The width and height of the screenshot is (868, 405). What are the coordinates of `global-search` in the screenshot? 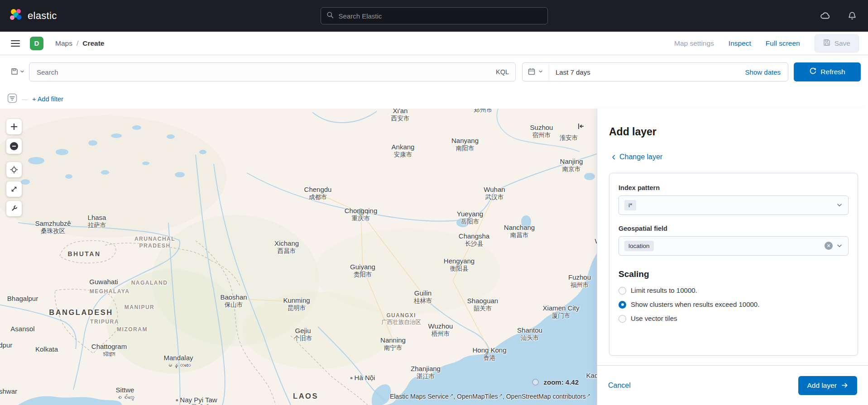 It's located at (434, 16).